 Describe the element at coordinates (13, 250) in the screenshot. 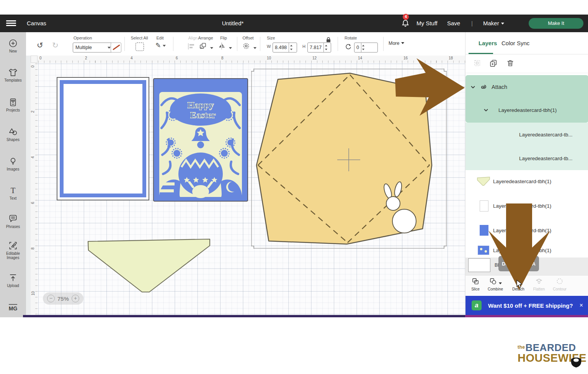

I see `sidebar-item-editable-images: Editable Images` at that location.